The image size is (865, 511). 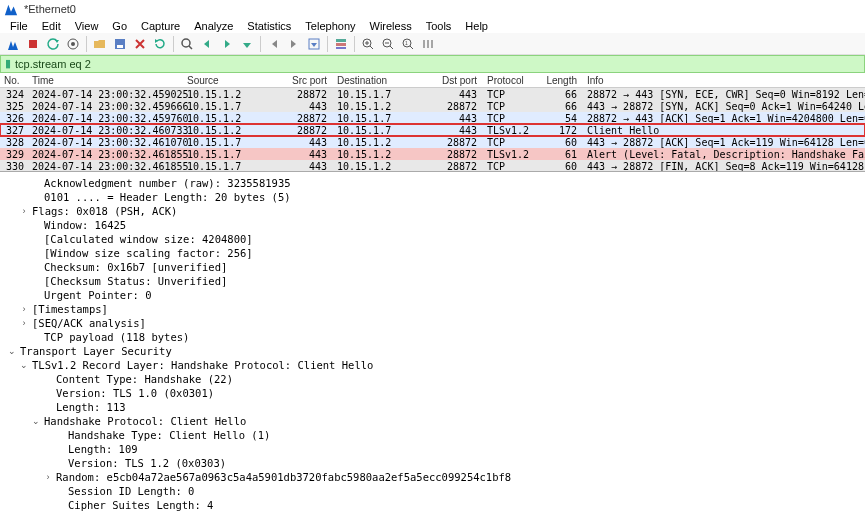 I want to click on menu-capture: Capture, so click(x=160, y=26).